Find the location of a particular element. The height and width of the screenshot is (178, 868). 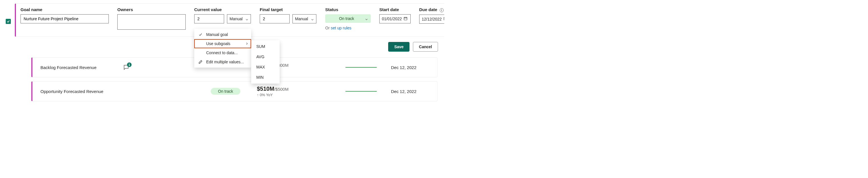

due-date-input: 12/12/2022 is located at coordinates (432, 19).